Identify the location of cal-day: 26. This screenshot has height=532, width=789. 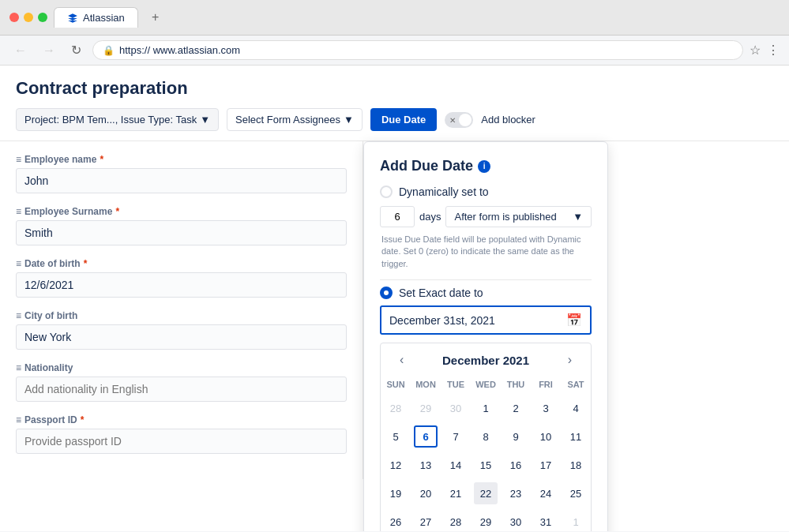
(396, 521).